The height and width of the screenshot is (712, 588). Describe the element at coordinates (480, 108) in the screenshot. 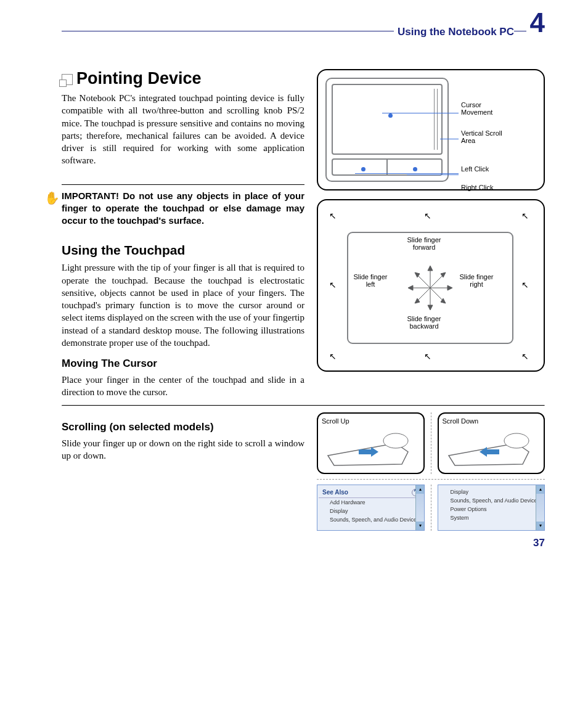

I see `cursor-movement-label: Cursor Movement` at that location.